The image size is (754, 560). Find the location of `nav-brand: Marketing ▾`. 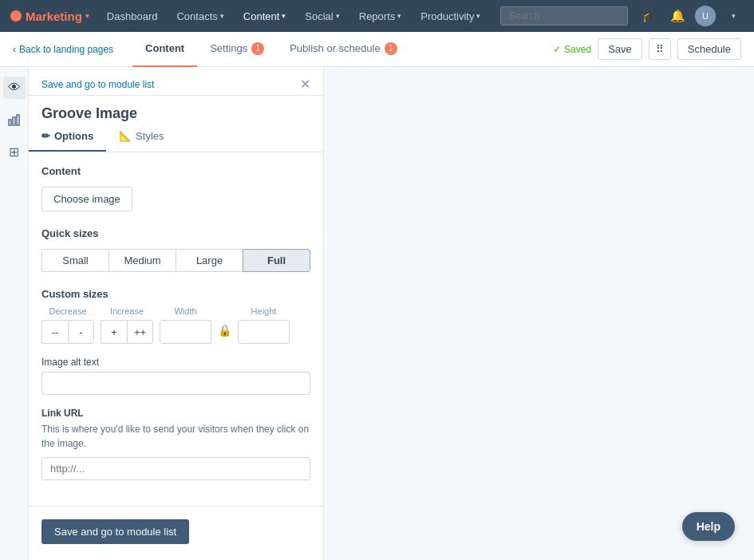

nav-brand: Marketing ▾ is located at coordinates (49, 16).